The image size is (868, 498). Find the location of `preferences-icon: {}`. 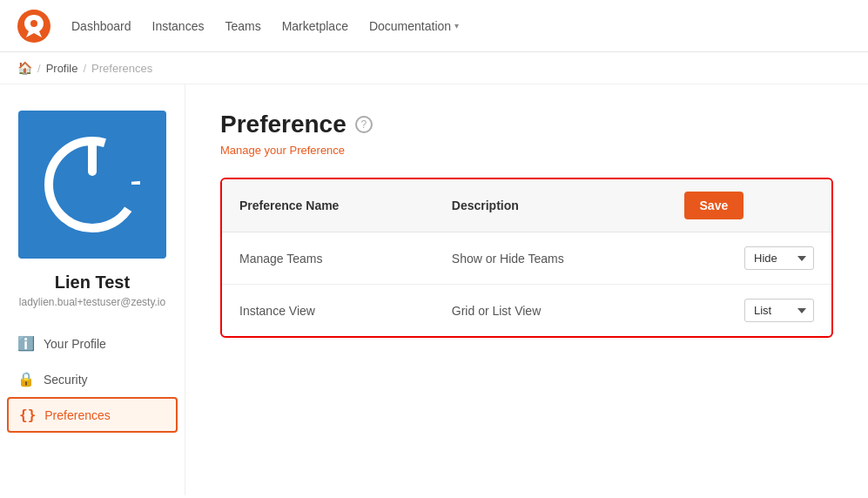

preferences-icon: {} is located at coordinates (28, 414).